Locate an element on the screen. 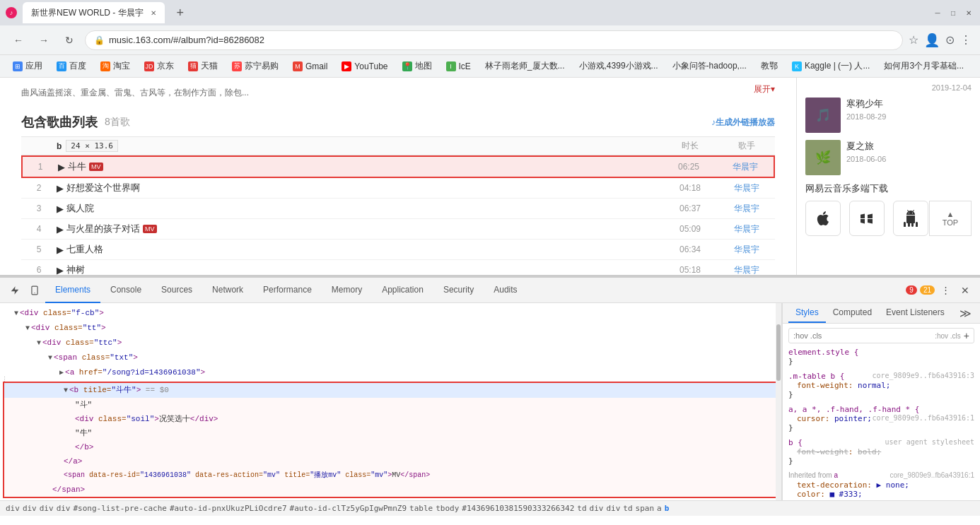 This screenshot has height=525, width=980. extensions-button: ⊙ is located at coordinates (950, 40).